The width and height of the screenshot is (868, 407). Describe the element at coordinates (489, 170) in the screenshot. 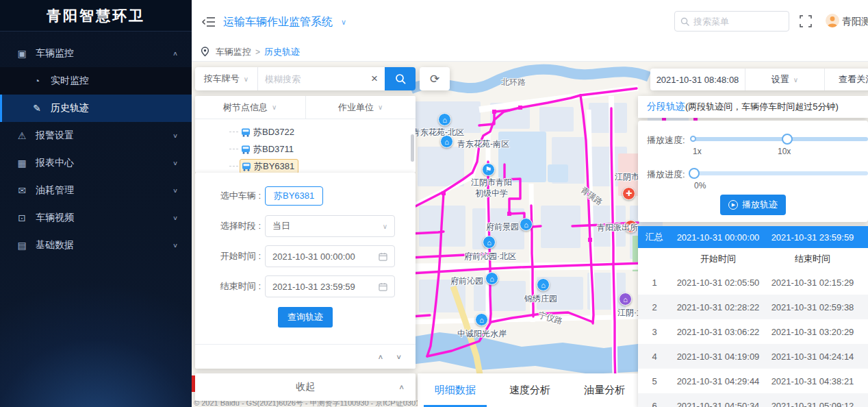

I see `poi-pin-school: ⚑` at that location.